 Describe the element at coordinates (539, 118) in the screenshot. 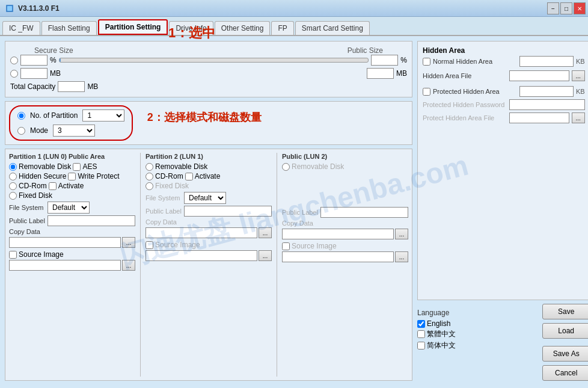

I see `protect-hidden-area-file-input` at that location.